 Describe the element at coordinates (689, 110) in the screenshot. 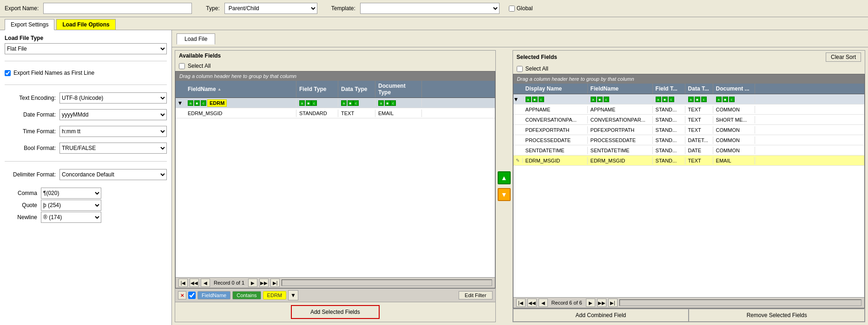

I see `sel-row-appname: APPNAME APPNAME STAND... TEXT COMMON` at that location.